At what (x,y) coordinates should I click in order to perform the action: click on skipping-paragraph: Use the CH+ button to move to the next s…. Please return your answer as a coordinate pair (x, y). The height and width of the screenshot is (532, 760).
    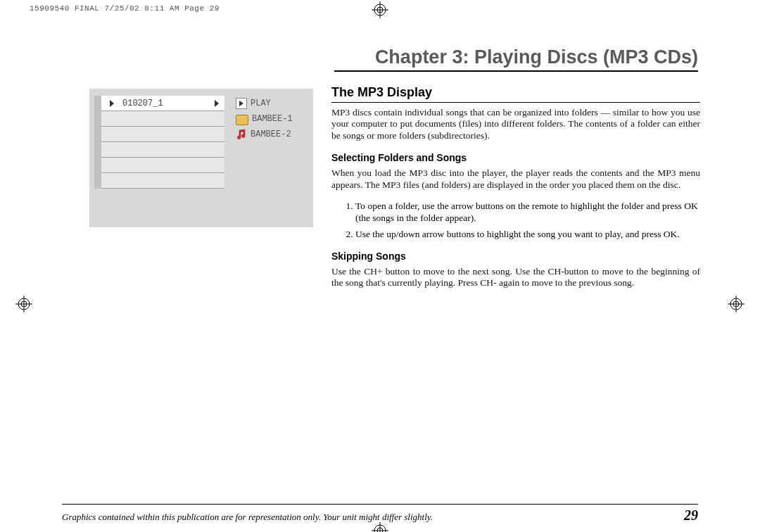
    Looking at the image, I should click on (516, 278).